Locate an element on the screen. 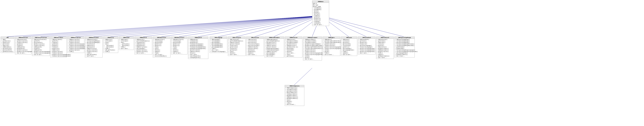 This screenshot has width=644, height=126. more-indicator: + and 5 more... is located at coordinates (126, 49).